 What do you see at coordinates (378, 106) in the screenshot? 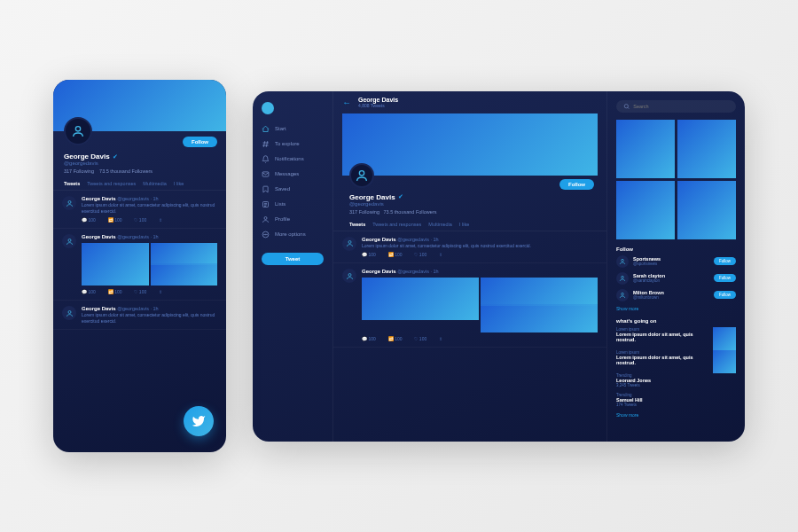
I see `header-tweet-count: 4,808 Tweets` at bounding box center [378, 106].